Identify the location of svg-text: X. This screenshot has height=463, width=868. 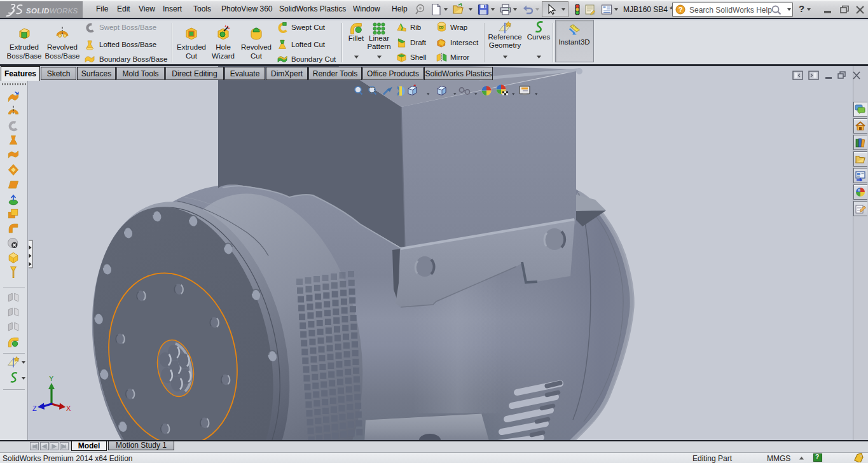
(69, 408).